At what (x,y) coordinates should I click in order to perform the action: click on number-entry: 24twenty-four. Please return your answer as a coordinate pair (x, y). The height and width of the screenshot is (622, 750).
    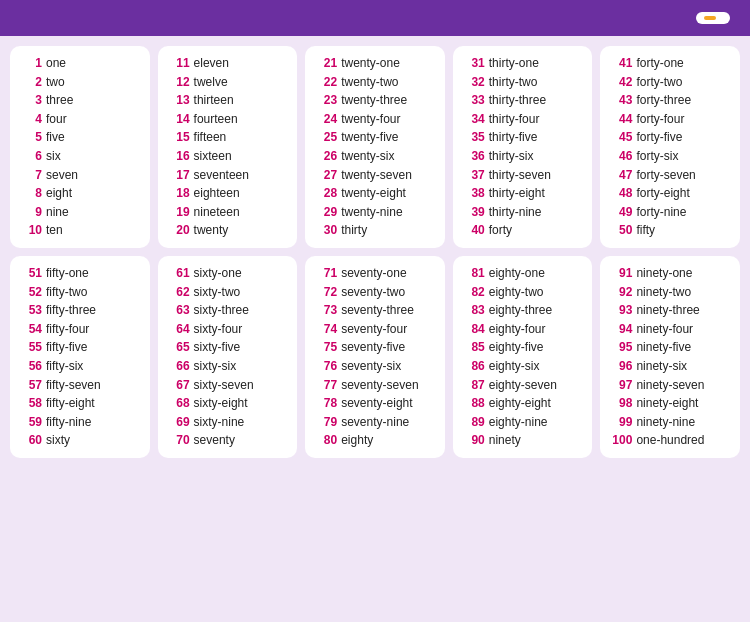
    Looking at the image, I should click on (375, 120).